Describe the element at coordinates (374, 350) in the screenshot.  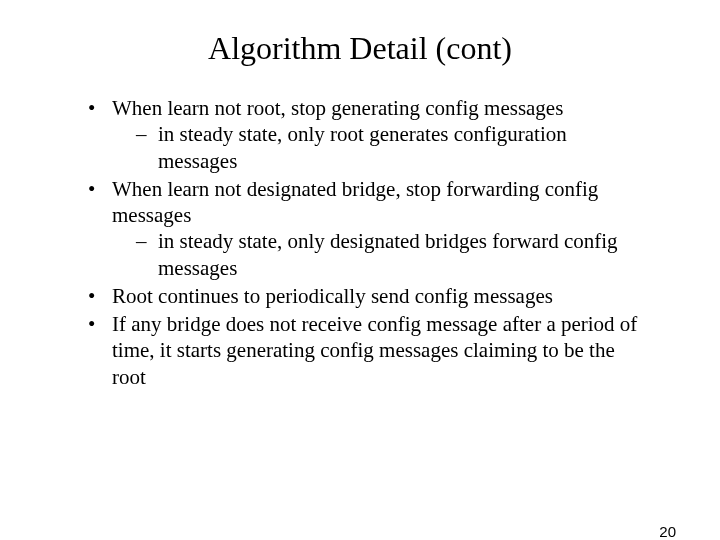
I see `bullet-text: If any bridge does not receive config me…` at that location.